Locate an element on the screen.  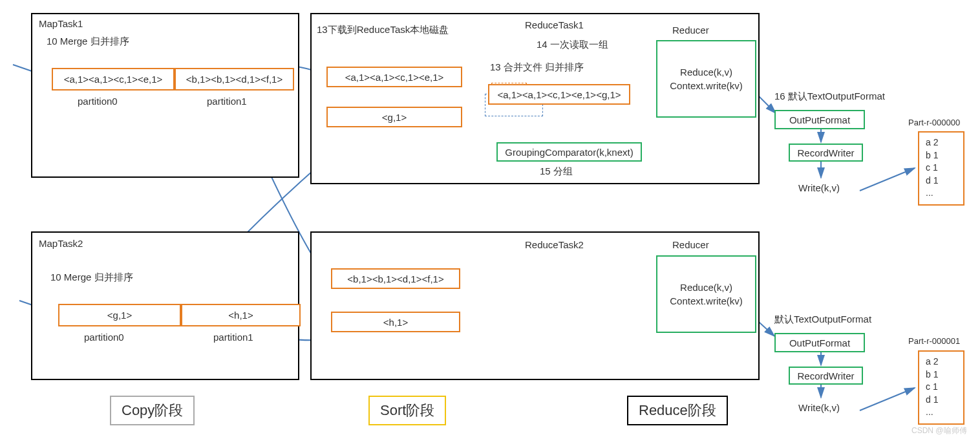
reducetask2-reduce-line1: Reduce(k,v) is located at coordinates (706, 287).